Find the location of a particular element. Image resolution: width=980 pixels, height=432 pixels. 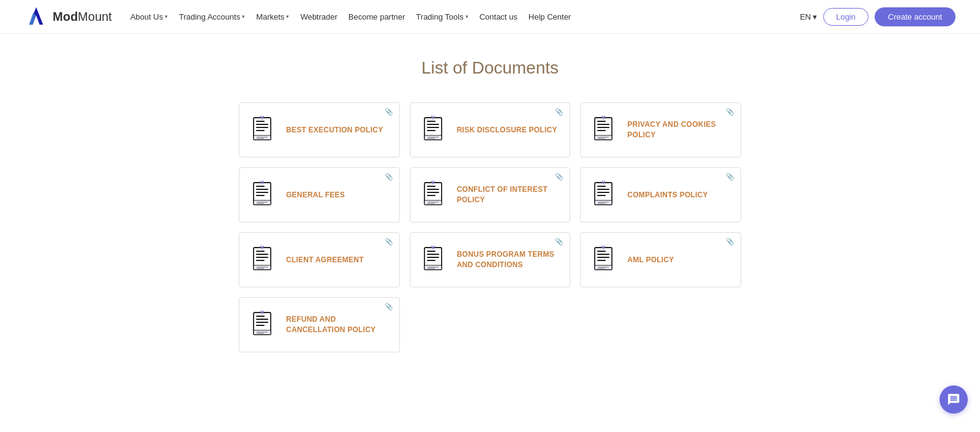

doc-card-aml-policy: 📎 AML POLICY is located at coordinates (660, 260).